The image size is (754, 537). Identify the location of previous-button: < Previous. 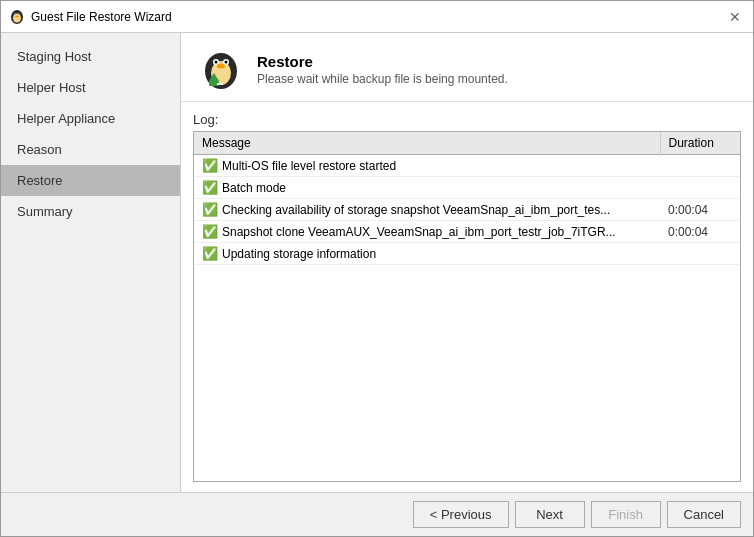
(461, 514).